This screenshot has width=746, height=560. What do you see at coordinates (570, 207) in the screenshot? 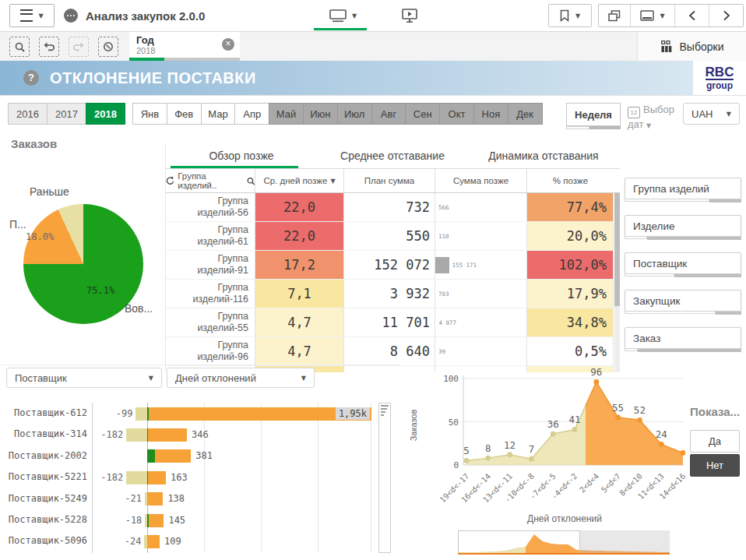
I see `late-pct-cell: 77,4%` at bounding box center [570, 207].